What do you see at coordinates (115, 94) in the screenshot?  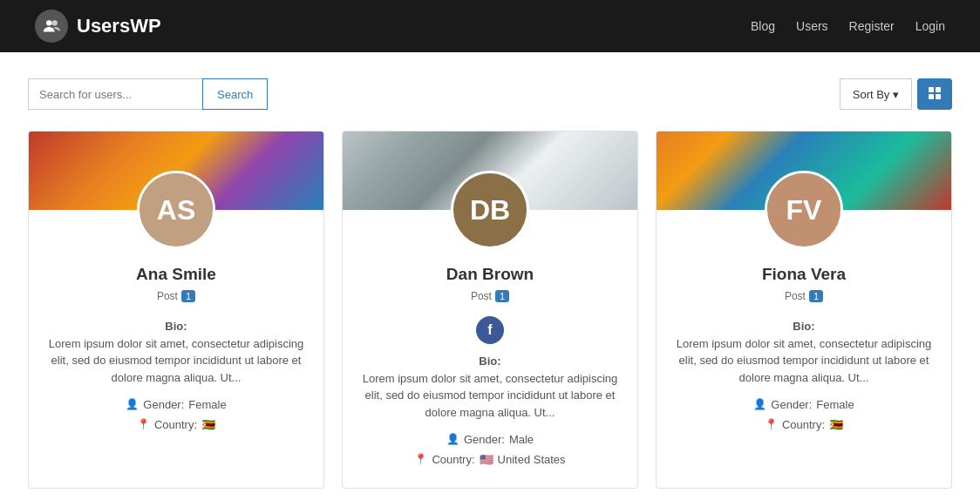 I see `search-input` at bounding box center [115, 94].